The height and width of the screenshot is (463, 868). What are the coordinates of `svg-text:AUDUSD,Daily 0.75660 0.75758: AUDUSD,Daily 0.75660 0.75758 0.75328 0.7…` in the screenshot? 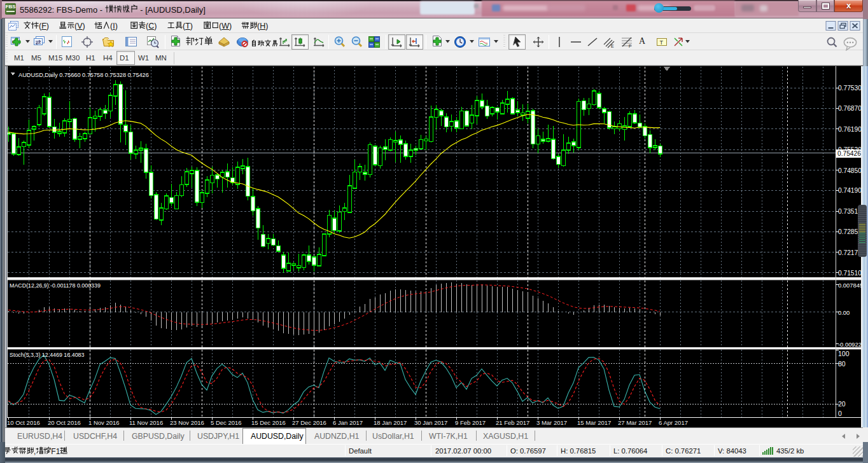 It's located at (84, 75).